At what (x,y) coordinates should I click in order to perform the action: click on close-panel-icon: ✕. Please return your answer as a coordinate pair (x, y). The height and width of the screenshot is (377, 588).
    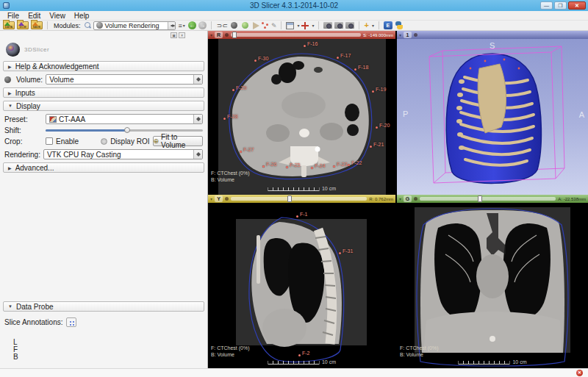
    Looking at the image, I should click on (182, 35).